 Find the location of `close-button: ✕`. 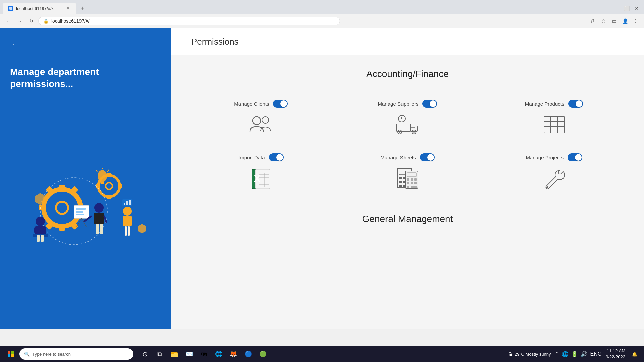

close-button: ✕ is located at coordinates (637, 8).